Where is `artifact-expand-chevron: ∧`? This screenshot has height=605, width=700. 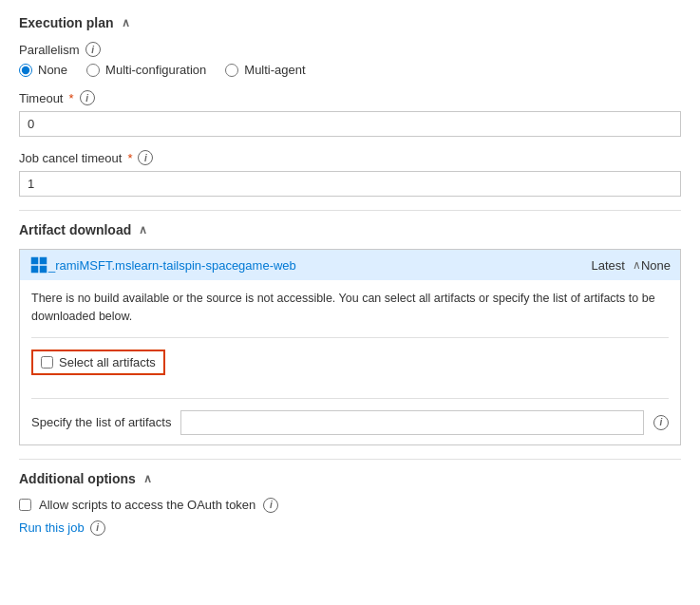 artifact-expand-chevron: ∧ is located at coordinates (636, 265).